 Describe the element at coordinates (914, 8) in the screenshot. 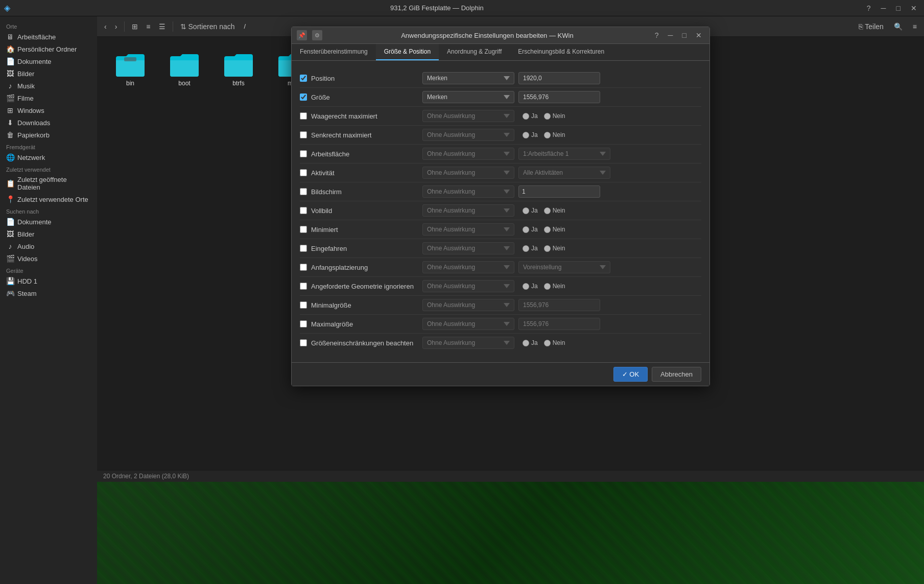

I see `close-button: ✕` at that location.